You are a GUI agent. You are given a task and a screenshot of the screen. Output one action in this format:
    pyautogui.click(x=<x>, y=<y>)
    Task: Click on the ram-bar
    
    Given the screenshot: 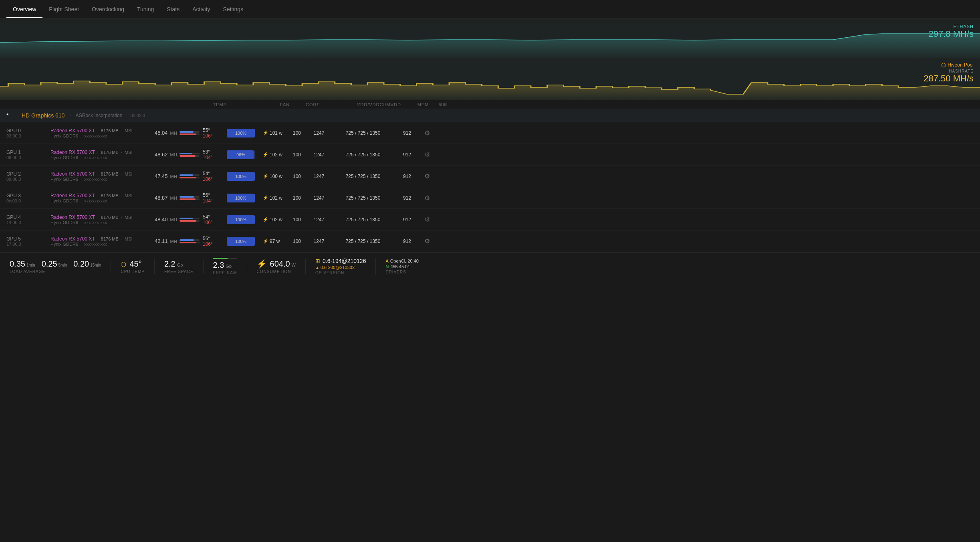 What is the action you would take?
    pyautogui.click(x=225, y=258)
    